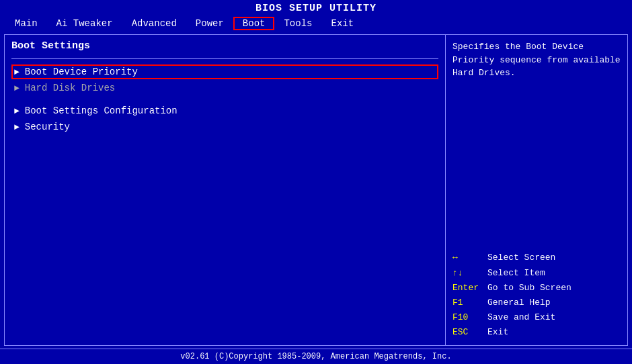 Image resolution: width=632 pixels, height=364 pixels. What do you see at coordinates (210, 24) in the screenshot?
I see `menu-item-power: Power` at bounding box center [210, 24].